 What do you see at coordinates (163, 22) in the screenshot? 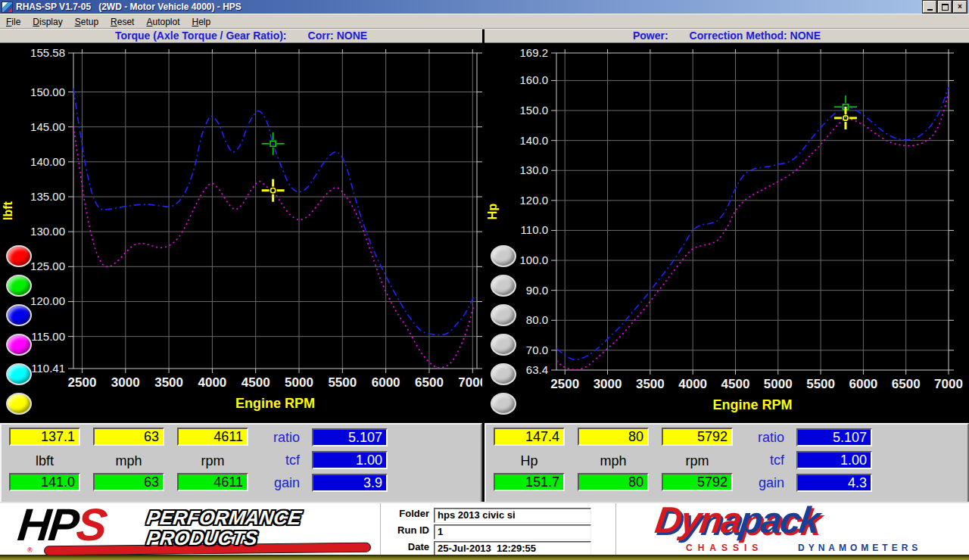
I see `menu-item-autoplot: Autoplot` at bounding box center [163, 22].